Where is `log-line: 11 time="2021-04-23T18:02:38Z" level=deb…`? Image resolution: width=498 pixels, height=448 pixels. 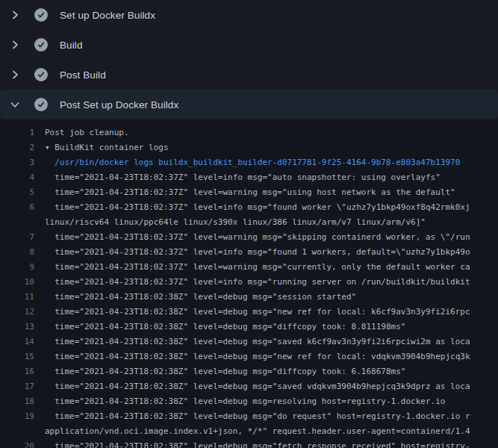 log-line: 11 time="2021-04-23T18:02:38Z" level=deb… is located at coordinates (249, 297).